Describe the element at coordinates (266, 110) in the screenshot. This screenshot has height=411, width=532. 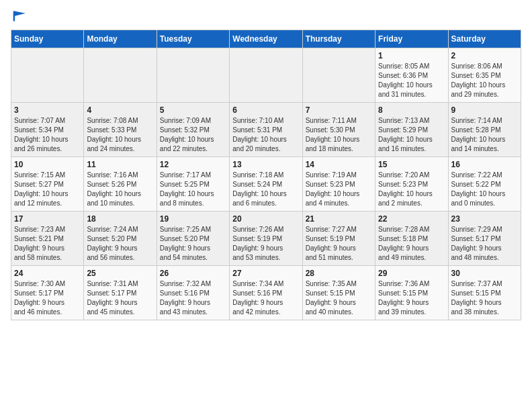
I see `day-number: 6` at that location.